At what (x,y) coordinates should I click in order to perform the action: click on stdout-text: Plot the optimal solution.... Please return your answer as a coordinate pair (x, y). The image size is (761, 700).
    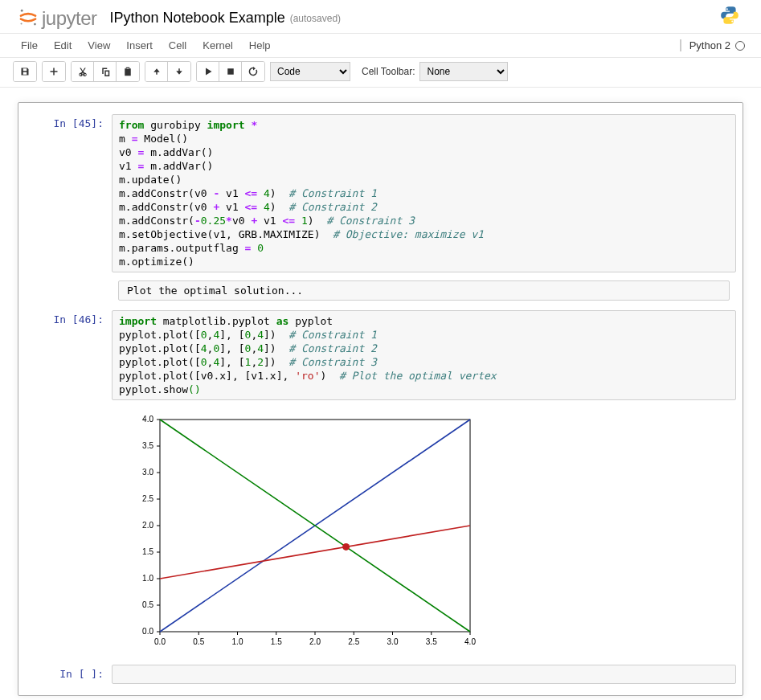
    Looking at the image, I should click on (424, 291).